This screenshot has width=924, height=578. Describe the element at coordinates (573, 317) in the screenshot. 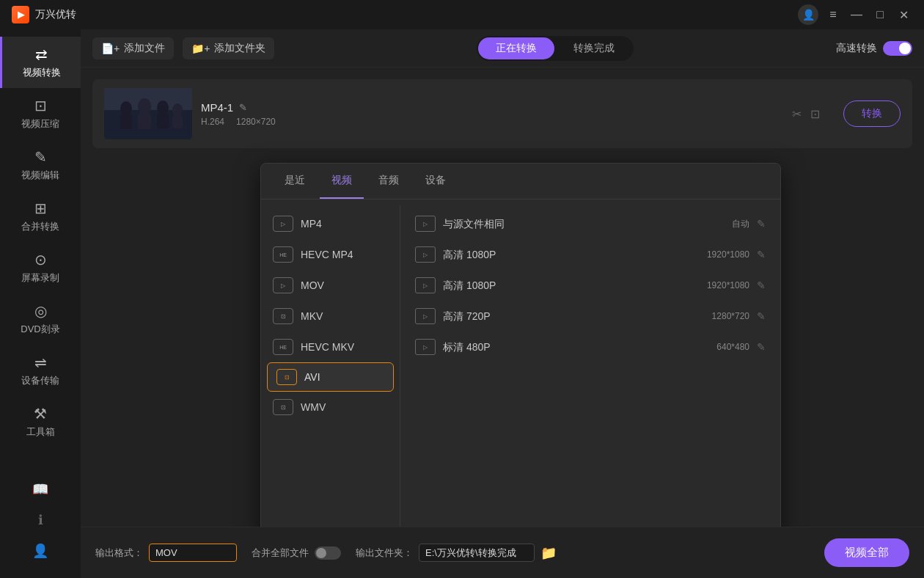

I see `quality-720p-info: 高清 720P` at that location.